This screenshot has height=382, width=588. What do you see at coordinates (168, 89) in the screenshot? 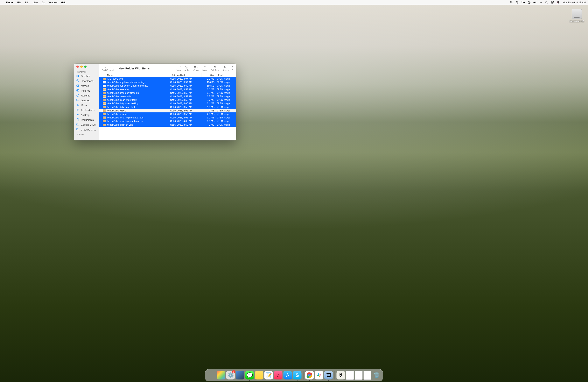
I see `file-row: Yeedi Cube assemblyOct 6, 2023, 3:58 AM2…` at bounding box center [168, 89].